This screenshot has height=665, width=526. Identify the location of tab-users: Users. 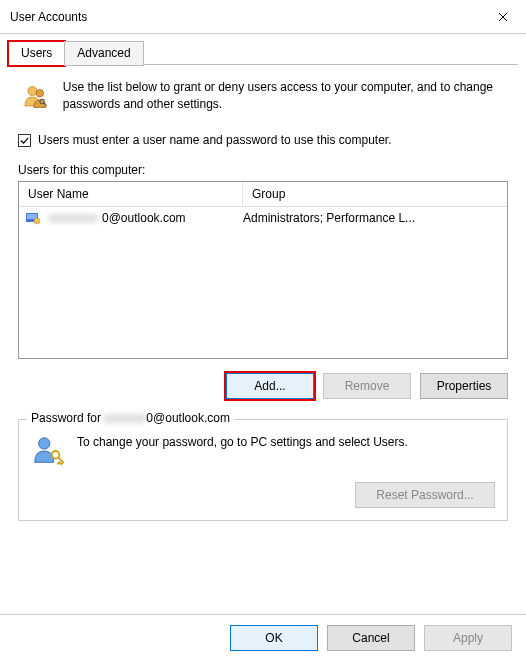
(36, 54).